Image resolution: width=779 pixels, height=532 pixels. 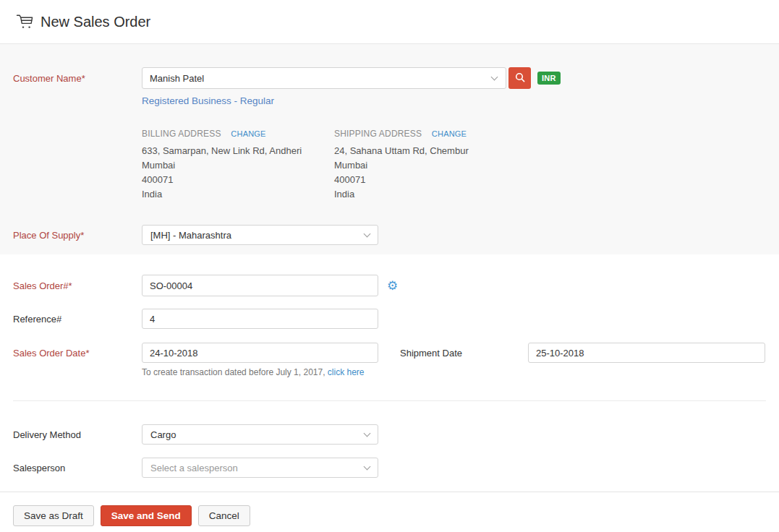 What do you see at coordinates (324, 78) in the screenshot?
I see `customer-name-combo` at bounding box center [324, 78].